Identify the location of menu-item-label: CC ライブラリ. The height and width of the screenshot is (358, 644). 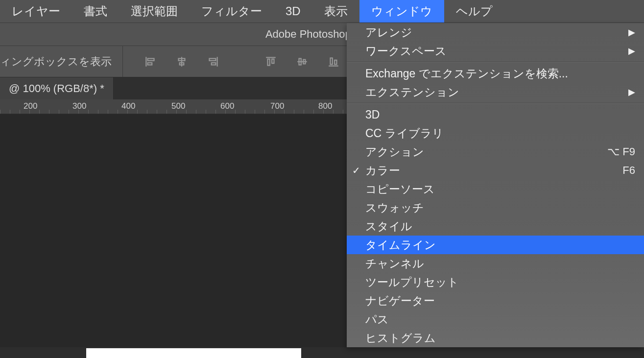
(504, 133).